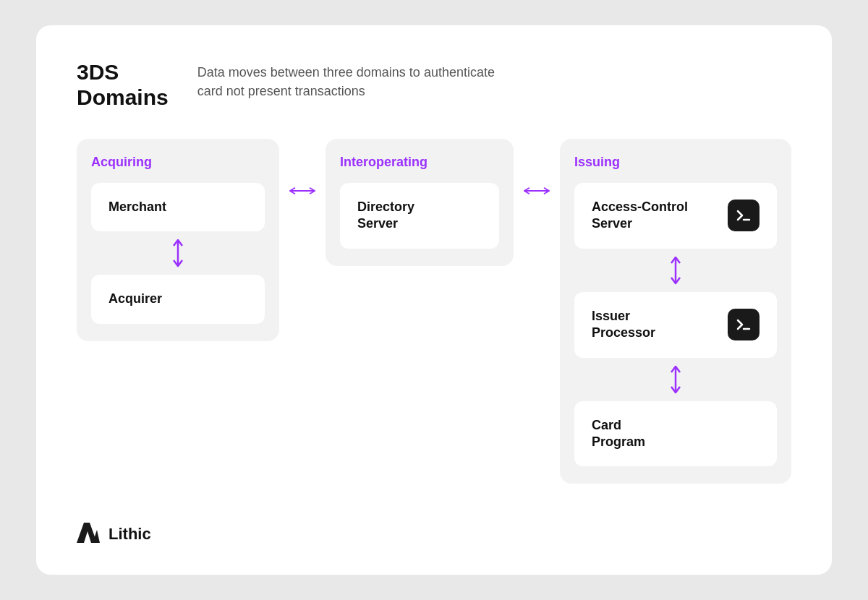  What do you see at coordinates (676, 325) in the screenshot?
I see `issuer-processor-node: IssuerProcessor` at bounding box center [676, 325].